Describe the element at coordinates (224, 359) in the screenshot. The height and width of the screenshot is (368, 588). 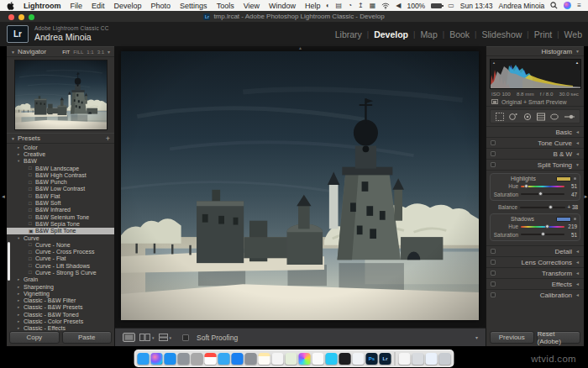
I see `dock-safari-icon` at that location.